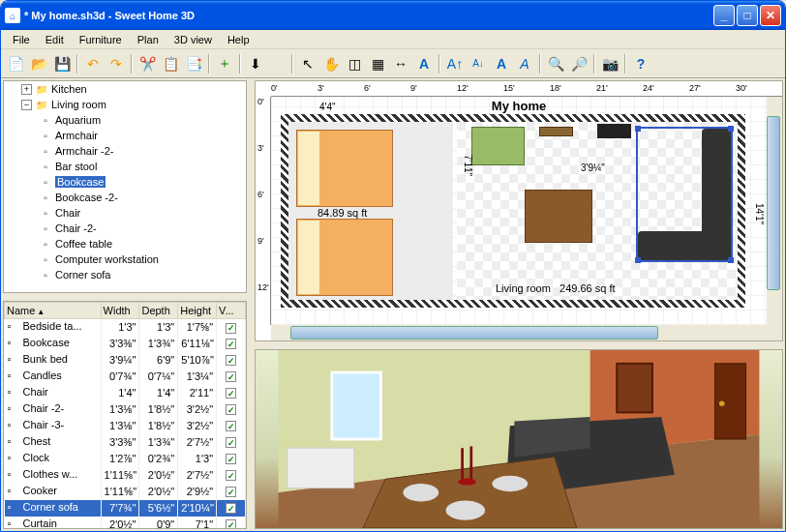 This screenshot has height=532, width=786. Describe the element at coordinates (15, 64) in the screenshot. I see `new-button: 📄` at that location.